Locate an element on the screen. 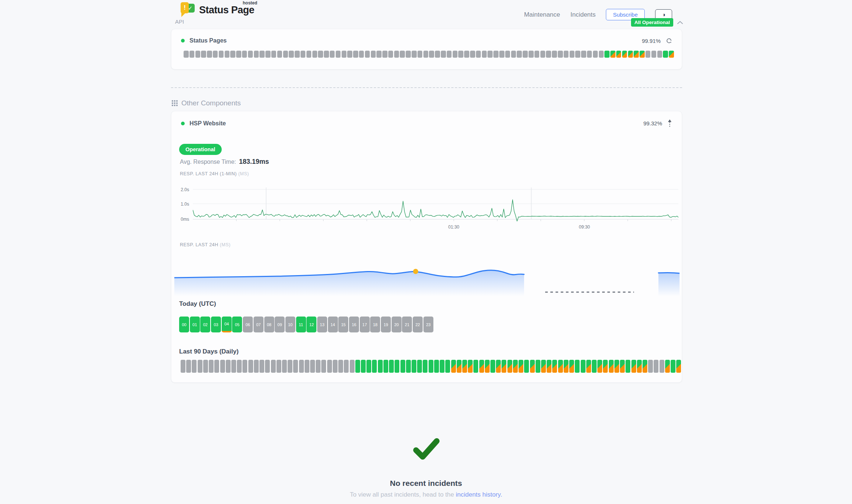 The width and height of the screenshot is (852, 504). chevron-up-icon is located at coordinates (680, 23).